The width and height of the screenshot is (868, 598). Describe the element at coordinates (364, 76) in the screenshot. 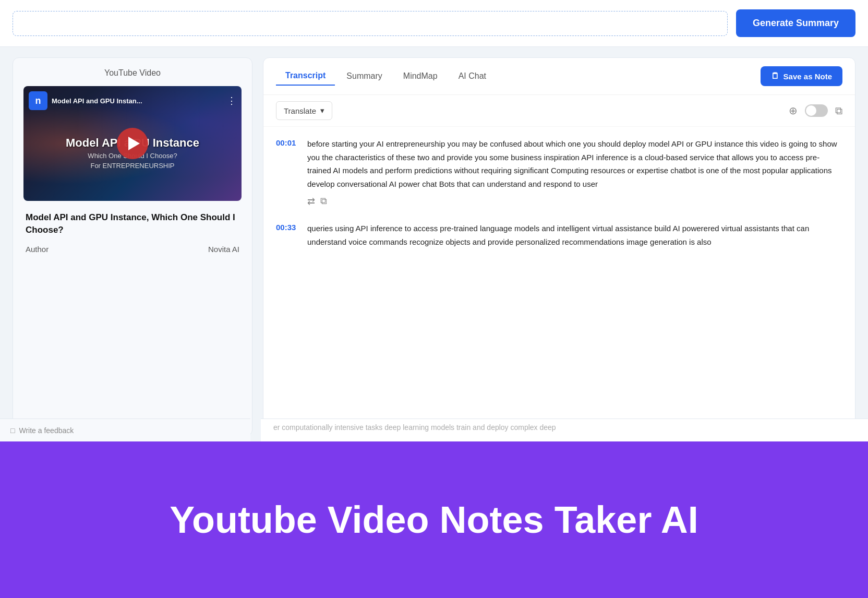

I see `tab-summary: Summary` at that location.